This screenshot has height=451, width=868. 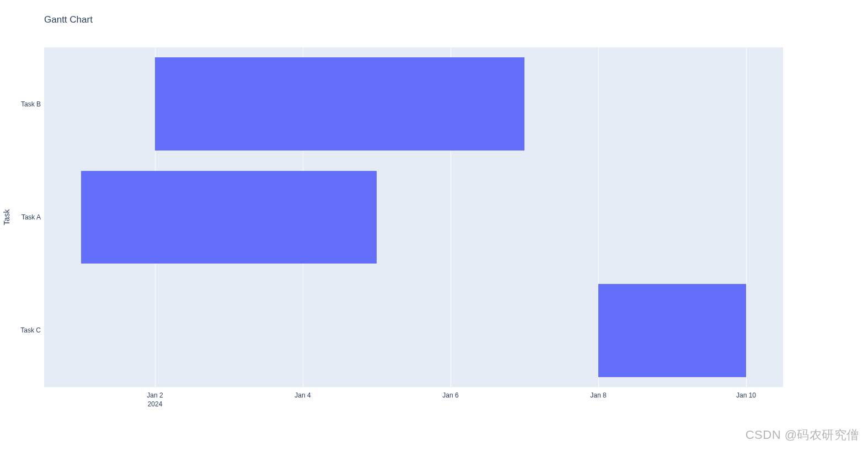 I want to click on x-tick-label: Jan 10, so click(x=746, y=395).